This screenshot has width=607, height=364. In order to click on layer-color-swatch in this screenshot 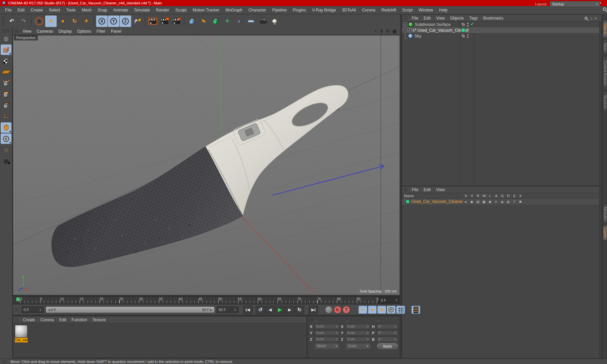, I will do `click(408, 202)`.